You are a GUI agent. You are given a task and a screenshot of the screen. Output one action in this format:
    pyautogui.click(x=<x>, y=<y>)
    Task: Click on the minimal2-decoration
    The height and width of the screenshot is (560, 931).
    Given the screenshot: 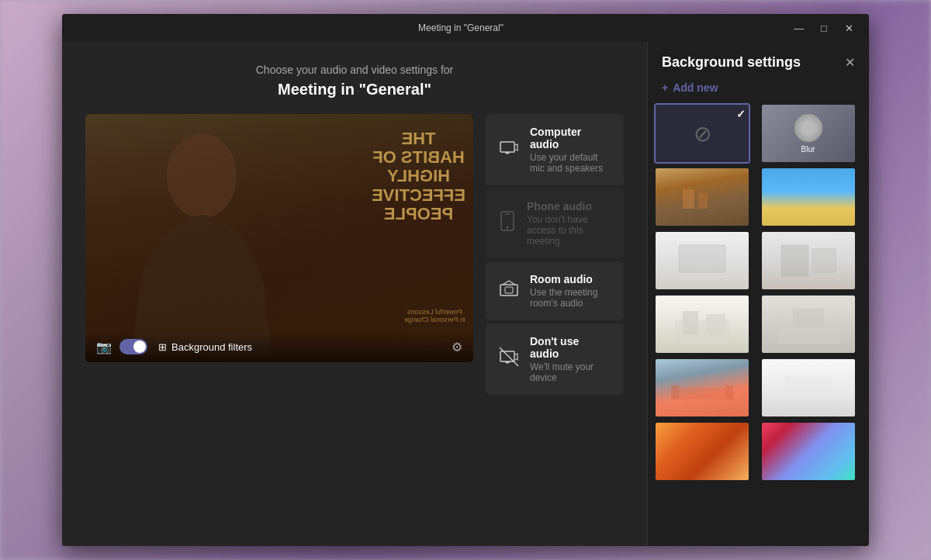 What is the action you would take?
    pyautogui.click(x=808, y=261)
    